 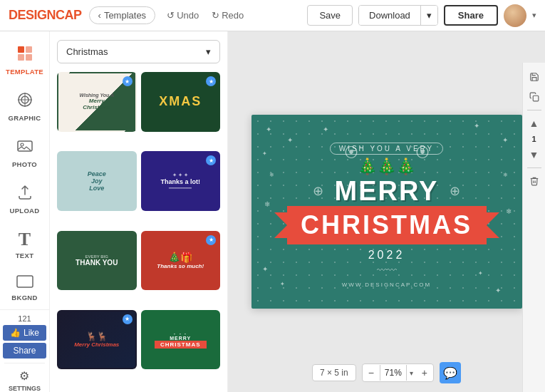 I want to click on facebook-like-button: 👍 Like, so click(x=24, y=333).